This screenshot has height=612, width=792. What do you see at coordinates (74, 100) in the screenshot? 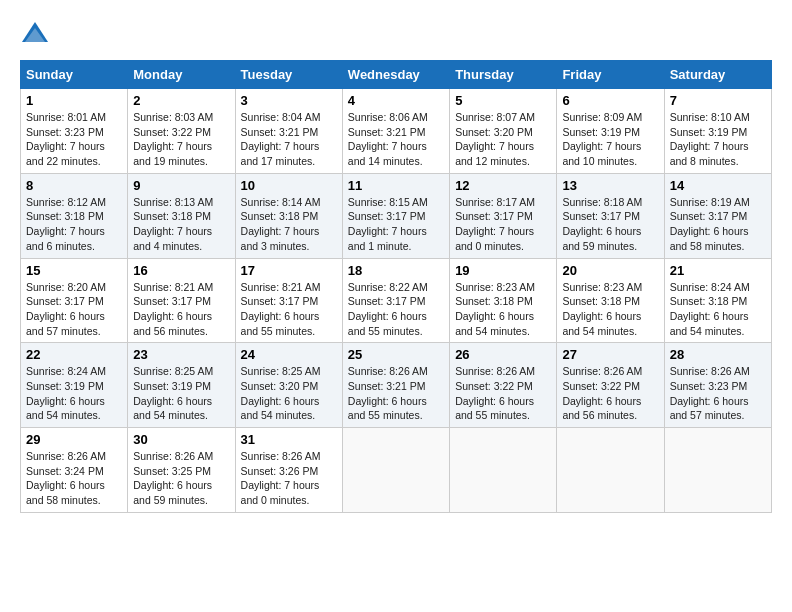
I see `day-number: 1` at bounding box center [74, 100].